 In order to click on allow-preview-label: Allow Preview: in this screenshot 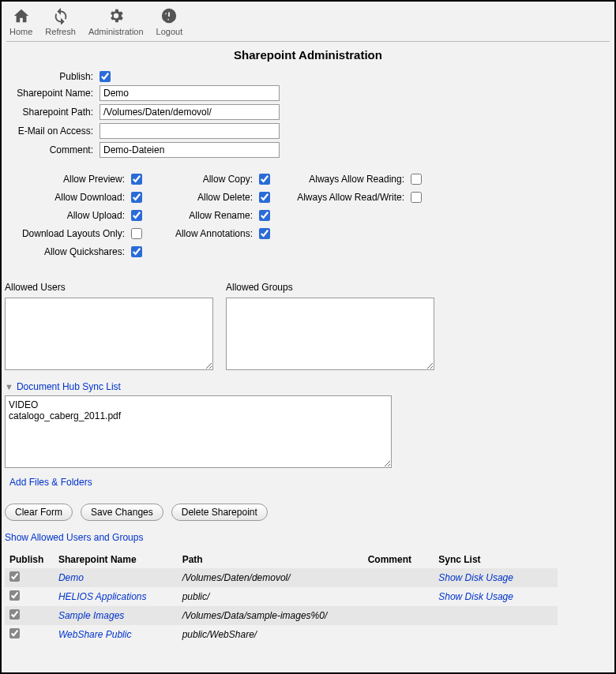, I will do `click(68, 180)`.